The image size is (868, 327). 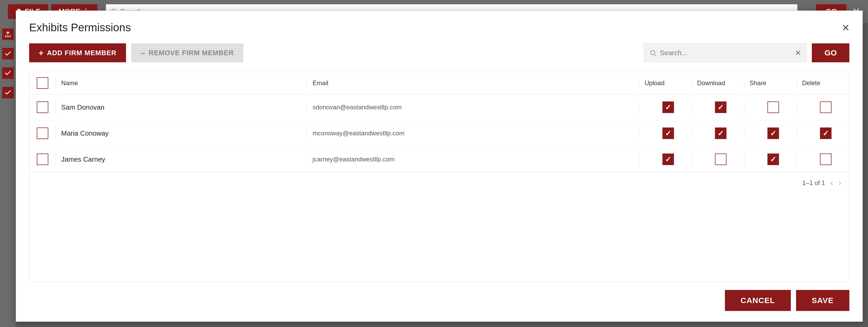 What do you see at coordinates (8, 34) in the screenshot?
I see `sidebar-upload-icon` at bounding box center [8, 34].